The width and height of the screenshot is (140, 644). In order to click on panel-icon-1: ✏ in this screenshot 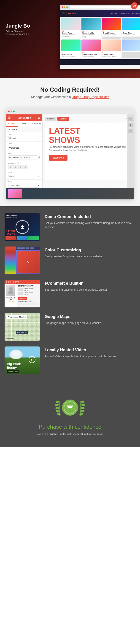, I will do `click(131, 119)`.